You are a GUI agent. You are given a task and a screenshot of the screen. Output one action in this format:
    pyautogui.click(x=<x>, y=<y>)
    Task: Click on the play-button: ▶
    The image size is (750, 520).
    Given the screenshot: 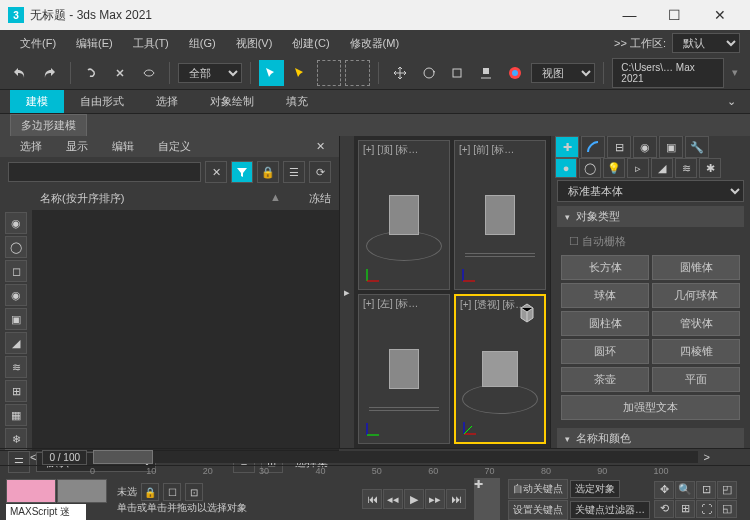 What is the action you would take?
    pyautogui.click(x=414, y=499)
    